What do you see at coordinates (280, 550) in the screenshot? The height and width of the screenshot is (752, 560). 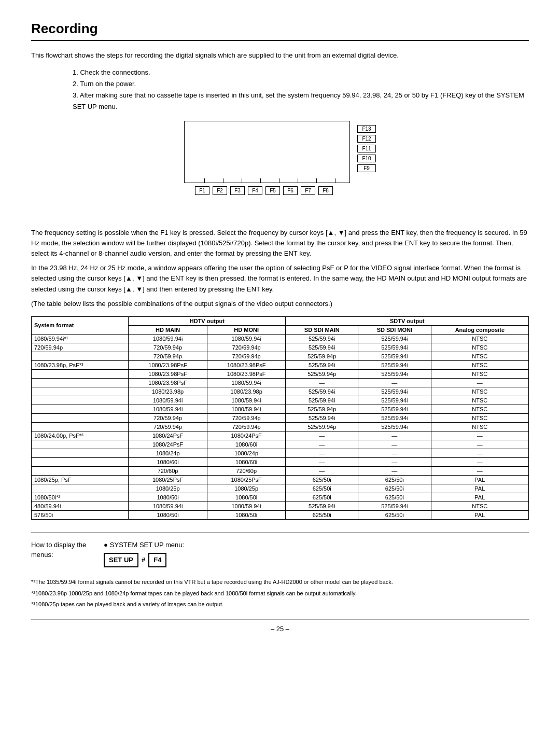 I see `how-to-section: How to display the menus: SYSTEM SET UP …` at bounding box center [280, 550].